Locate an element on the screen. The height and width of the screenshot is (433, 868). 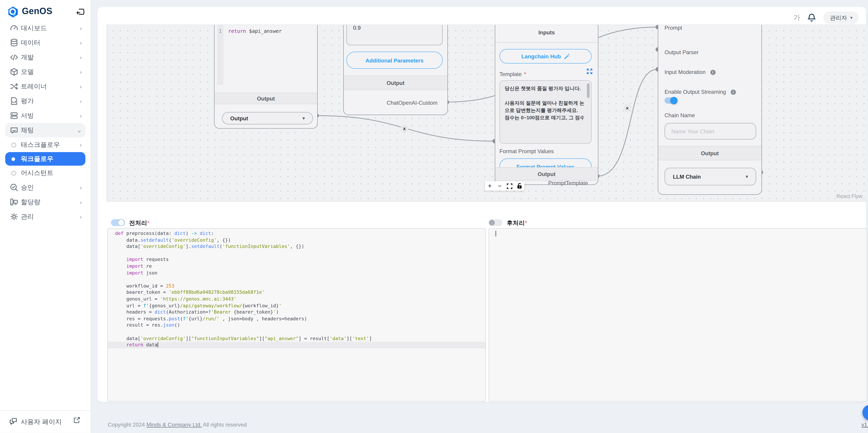
code-line: genos_url = 'https://genos.mnc.ai:3443' is located at coordinates (297, 299).